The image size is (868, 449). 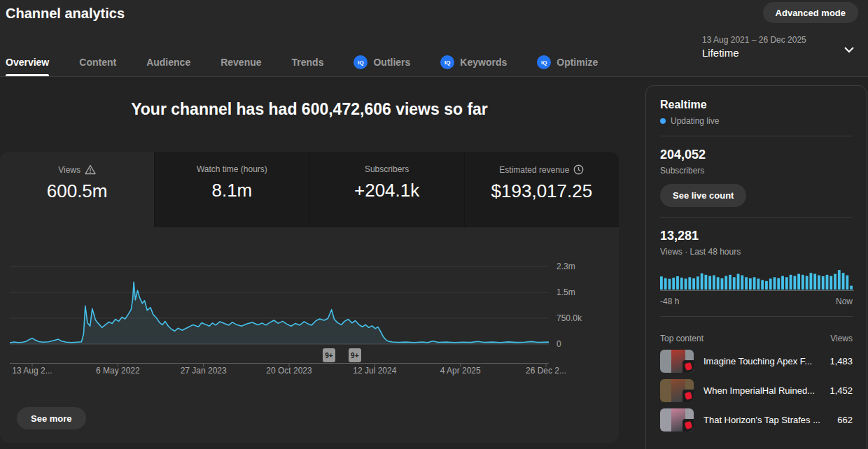 What do you see at coordinates (473, 62) in the screenshot?
I see `tab-keywords: IQKeywords` at bounding box center [473, 62].